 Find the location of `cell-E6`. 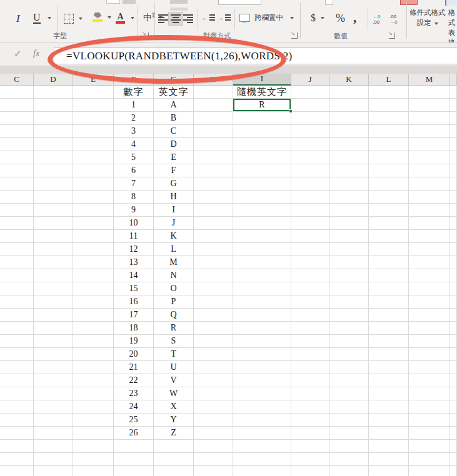

cell-E6 is located at coordinates (94, 157).